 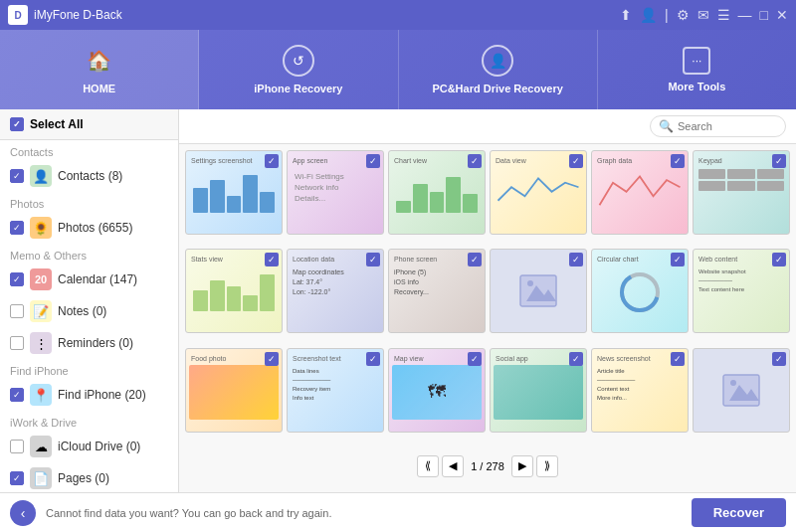 I want to click on nav-home: 🏠 HOME, so click(x=100, y=70).